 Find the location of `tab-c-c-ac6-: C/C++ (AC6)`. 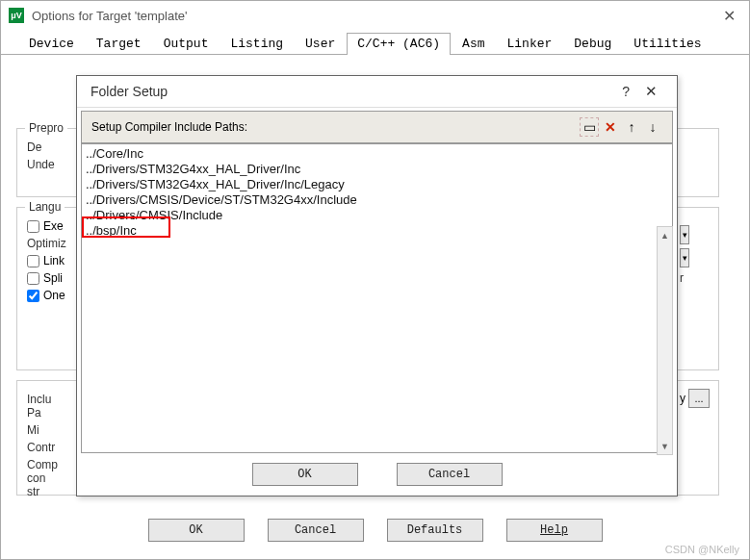

tab-c-c-ac6-: C/C++ (AC6) is located at coordinates (399, 44).